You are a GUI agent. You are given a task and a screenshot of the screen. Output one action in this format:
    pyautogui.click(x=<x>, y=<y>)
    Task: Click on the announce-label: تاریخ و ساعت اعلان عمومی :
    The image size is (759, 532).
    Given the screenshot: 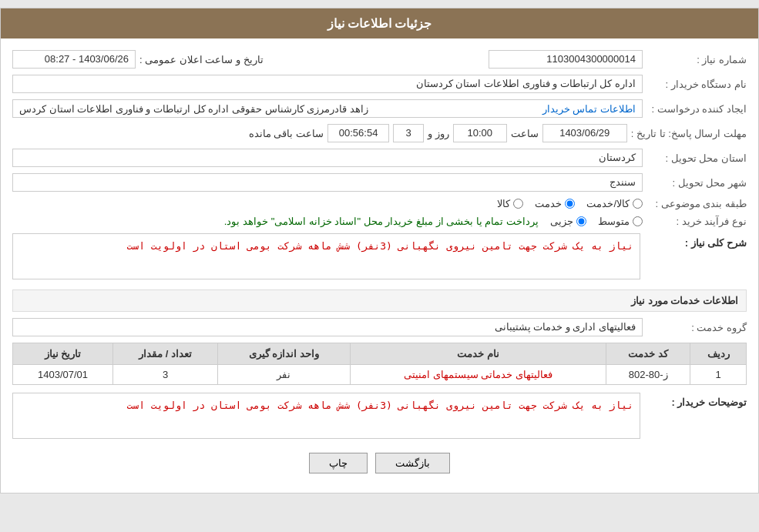 What is the action you would take?
    pyautogui.click(x=202, y=60)
    